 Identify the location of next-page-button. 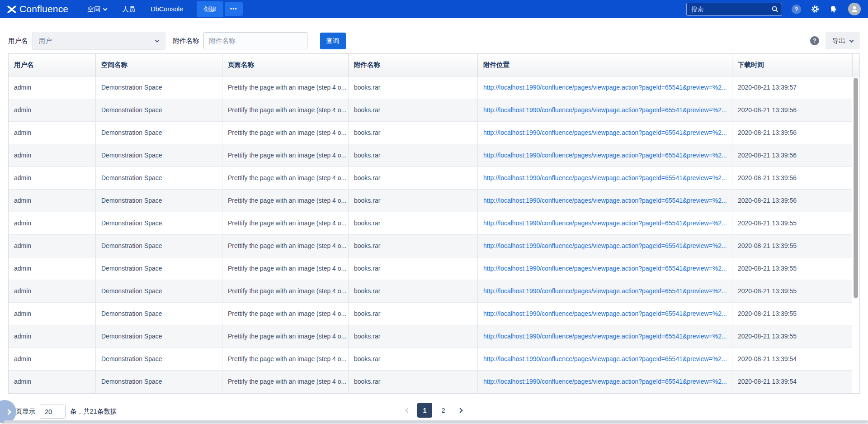
(460, 410).